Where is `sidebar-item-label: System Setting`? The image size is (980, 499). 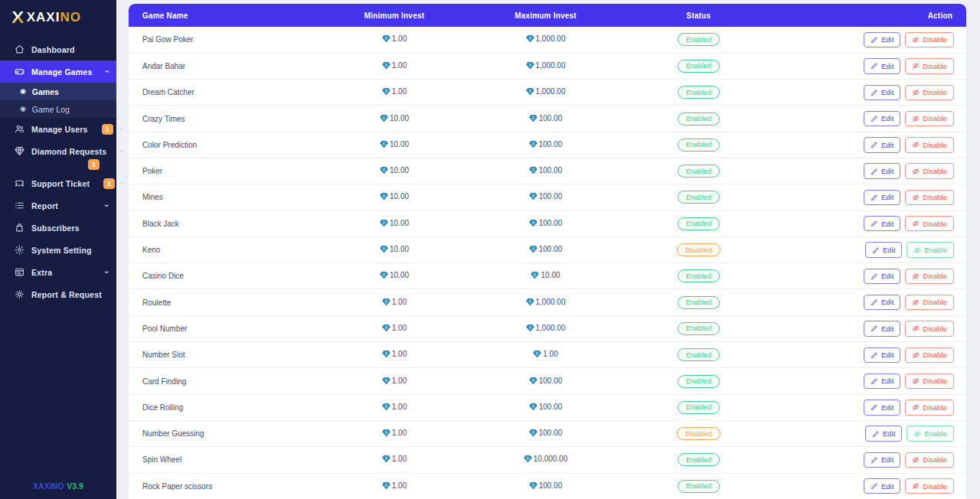
sidebar-item-label: System Setting is located at coordinates (61, 250).